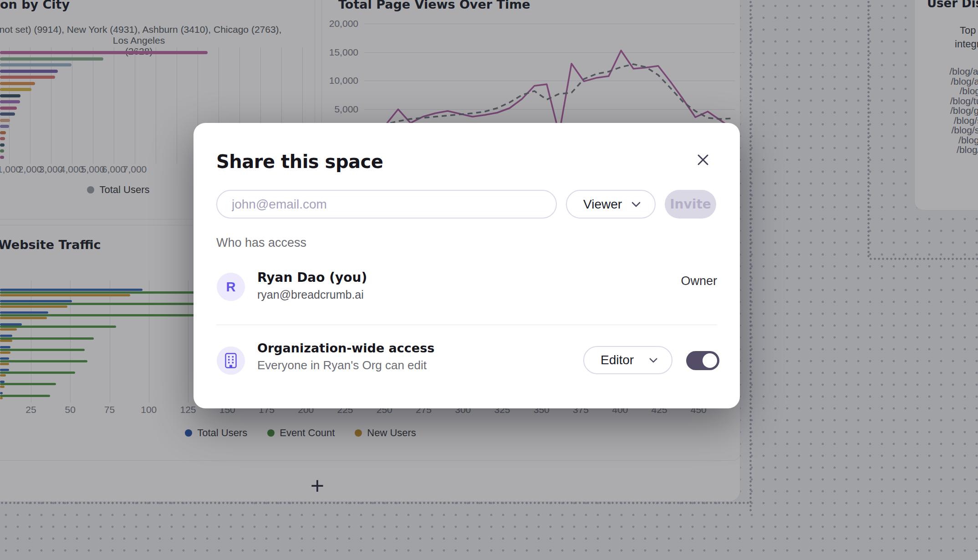  Describe the element at coordinates (703, 160) in the screenshot. I see `close-icon` at that location.